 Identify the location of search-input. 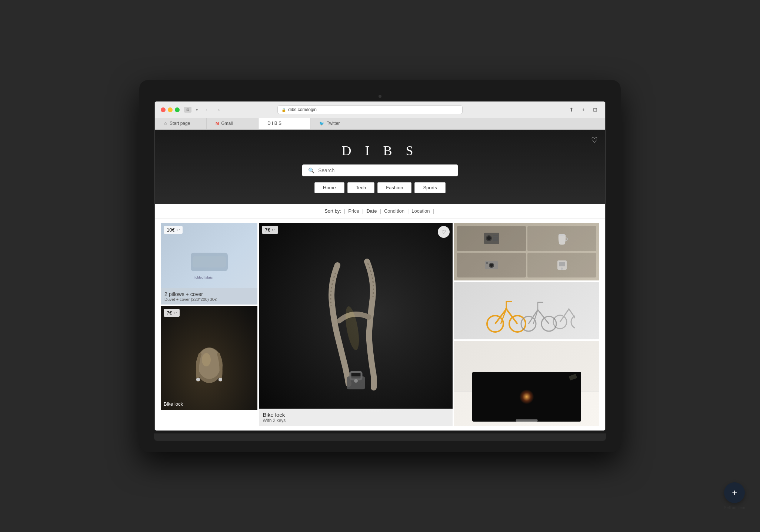
(385, 170).